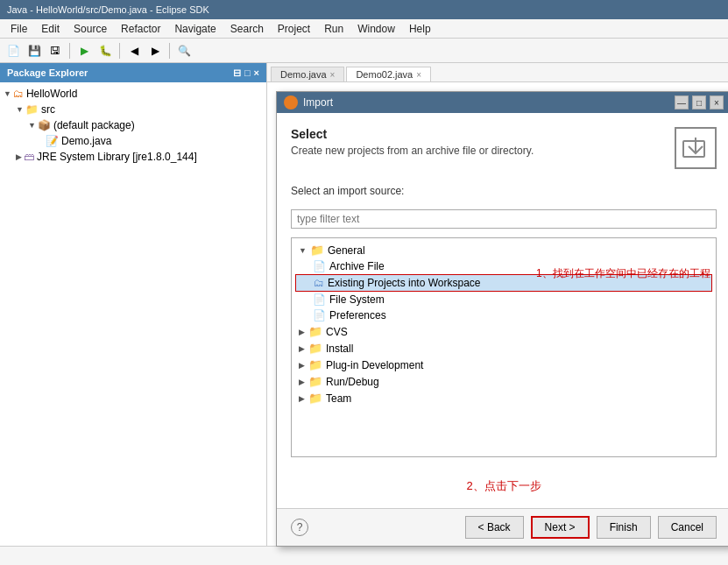  What do you see at coordinates (303, 74) in the screenshot?
I see `tab-label-demo-java: Demo.java` at bounding box center [303, 74].